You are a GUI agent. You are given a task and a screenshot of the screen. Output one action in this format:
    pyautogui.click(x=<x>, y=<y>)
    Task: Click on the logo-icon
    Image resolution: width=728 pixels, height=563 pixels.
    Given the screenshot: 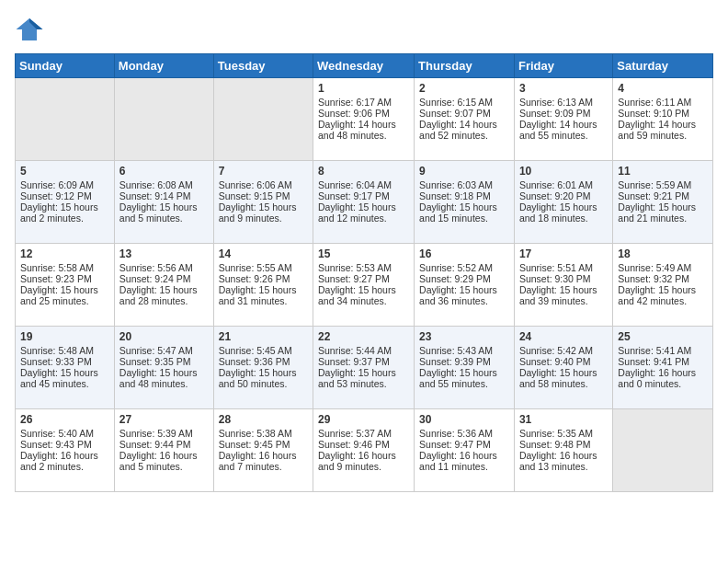 What is the action you would take?
    pyautogui.click(x=29, y=29)
    